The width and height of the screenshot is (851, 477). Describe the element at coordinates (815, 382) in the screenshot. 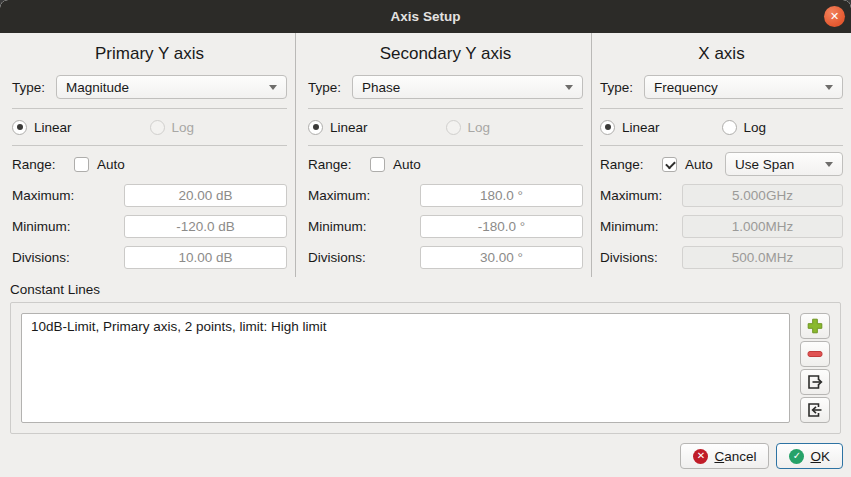

I see `export-lines-button` at that location.